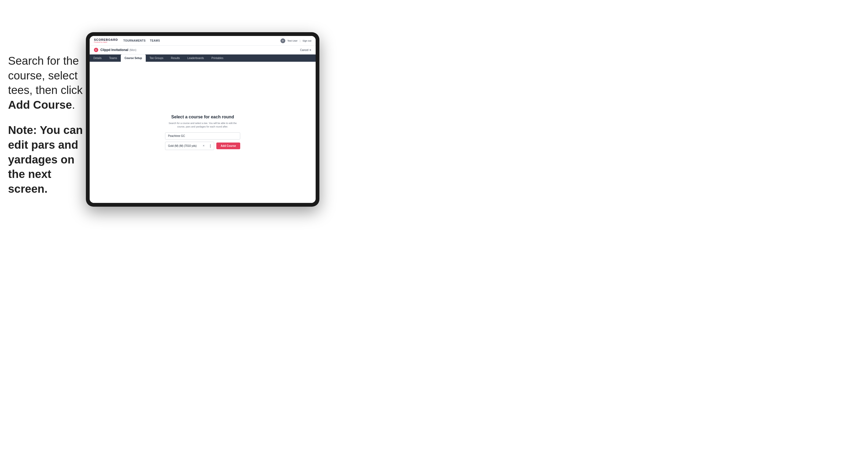 This screenshot has height=467, width=868. I want to click on tablet-device: SCOREBOARD Powered by clippd TOURNAMENTS…, so click(203, 119).